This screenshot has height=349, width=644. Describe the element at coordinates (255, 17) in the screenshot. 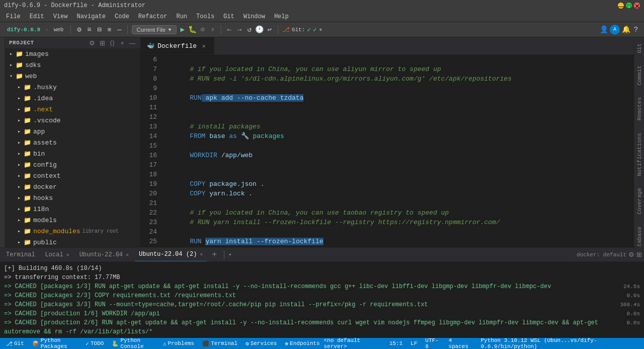

I see `menu-window: Window` at that location.